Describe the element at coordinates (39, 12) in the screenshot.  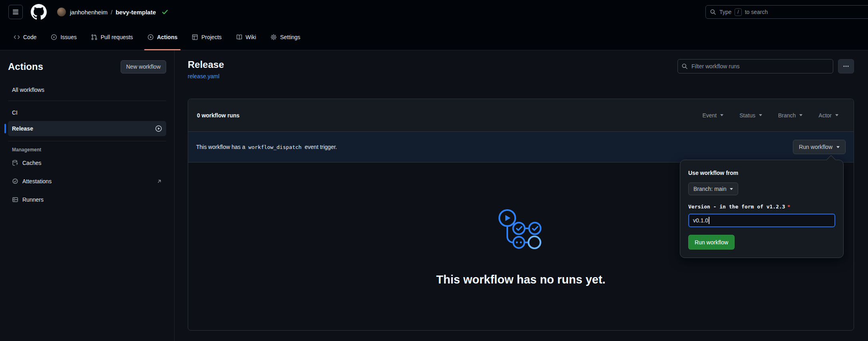
I see `github-logo-icon` at that location.